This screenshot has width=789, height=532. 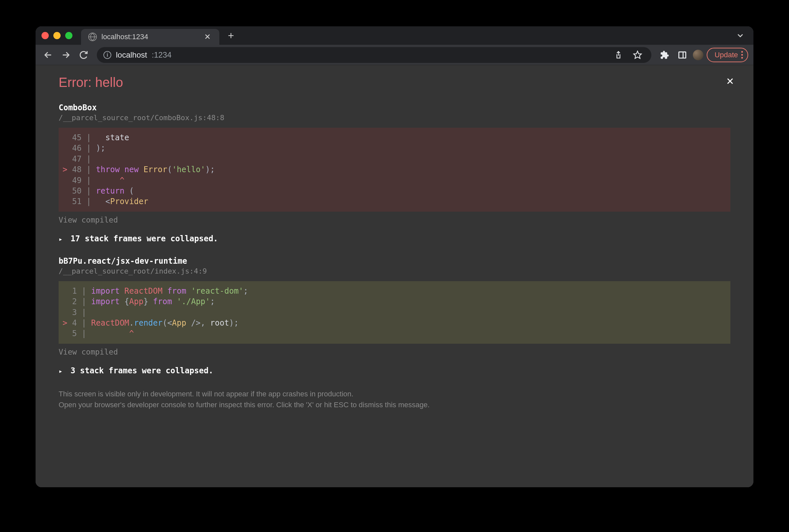 I want to click on new-tab-button: +, so click(x=231, y=36).